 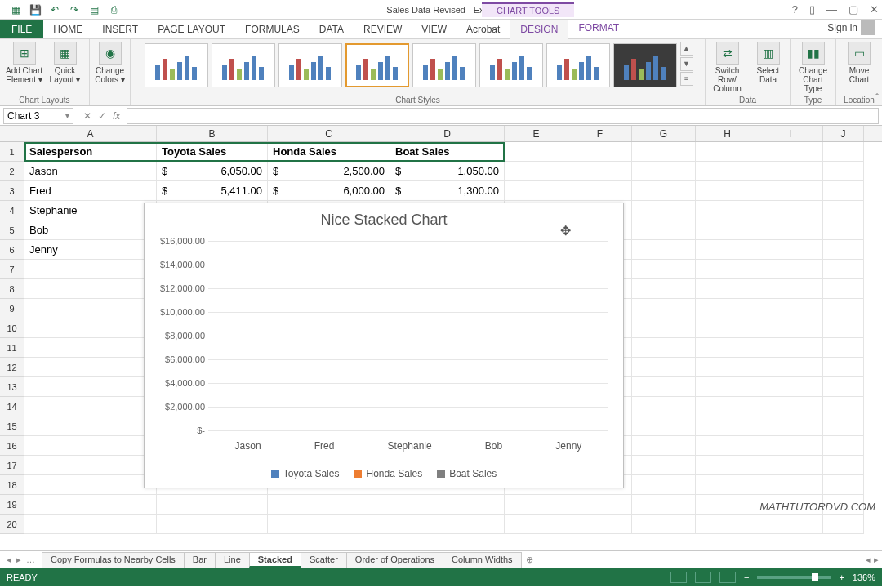 What do you see at coordinates (795, 10) in the screenshot?
I see `help-icon: ?` at bounding box center [795, 10].